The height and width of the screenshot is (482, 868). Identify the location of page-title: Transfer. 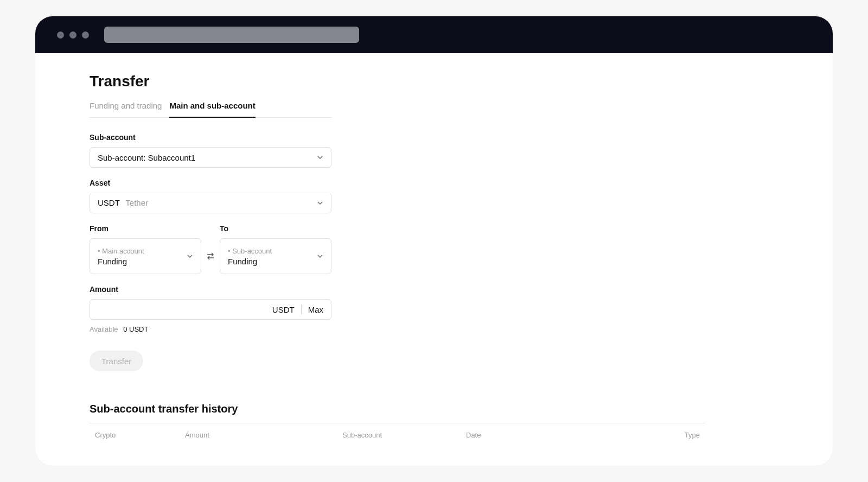
(434, 81).